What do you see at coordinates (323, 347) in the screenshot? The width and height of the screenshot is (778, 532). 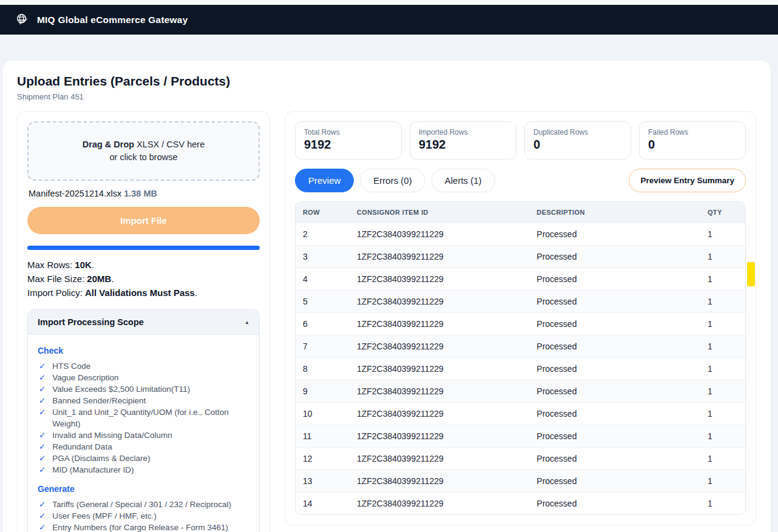 I see `table-cell: 7` at bounding box center [323, 347].